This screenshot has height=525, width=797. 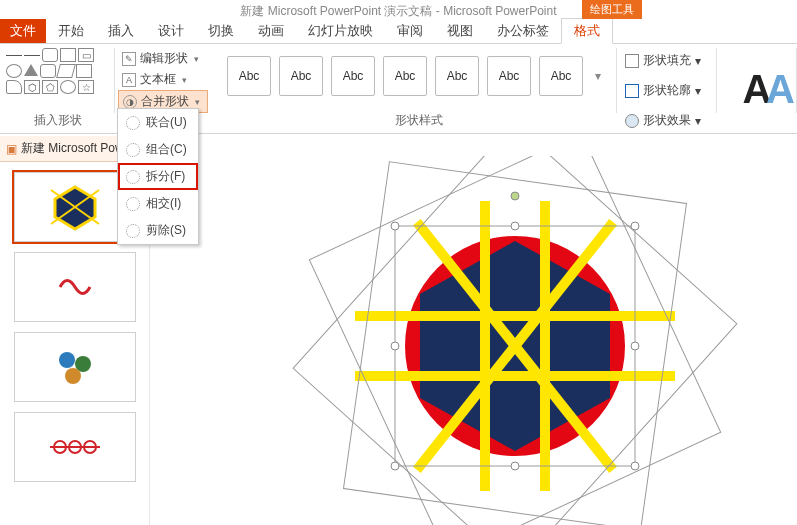 I want to click on style-swatch-1: Abc, so click(x=249, y=76).